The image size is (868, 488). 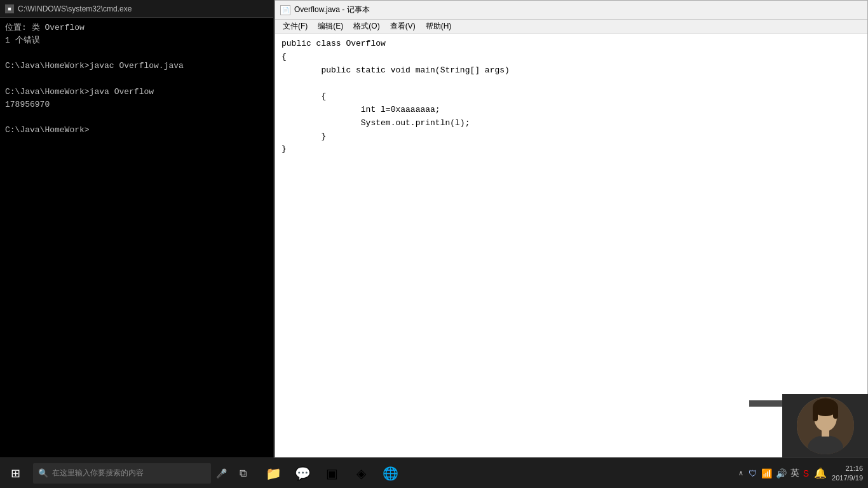 What do you see at coordinates (825, 426) in the screenshot?
I see `side-avatar` at bounding box center [825, 426].